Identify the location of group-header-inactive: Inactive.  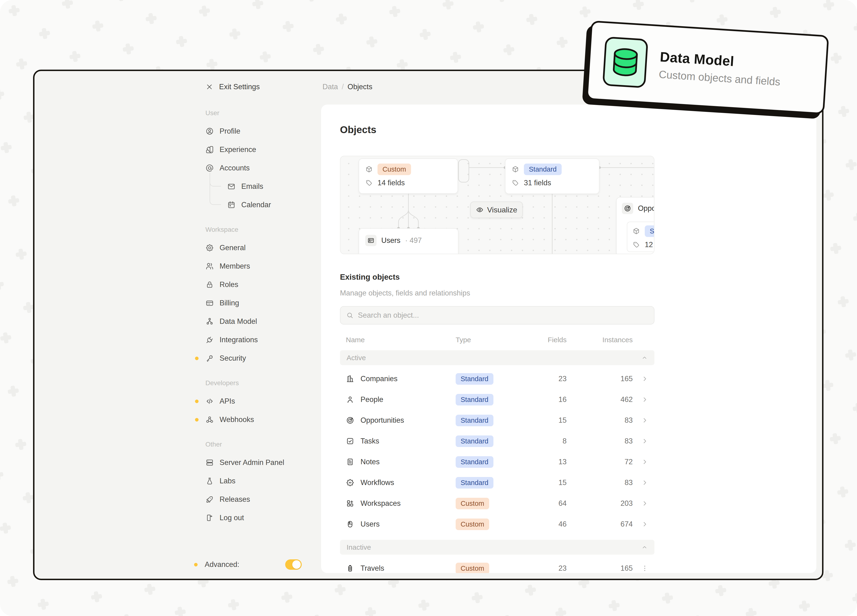
(497, 547).